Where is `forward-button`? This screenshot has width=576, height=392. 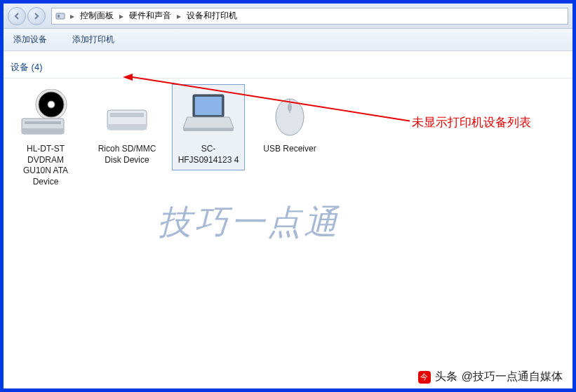 forward-button is located at coordinates (36, 16).